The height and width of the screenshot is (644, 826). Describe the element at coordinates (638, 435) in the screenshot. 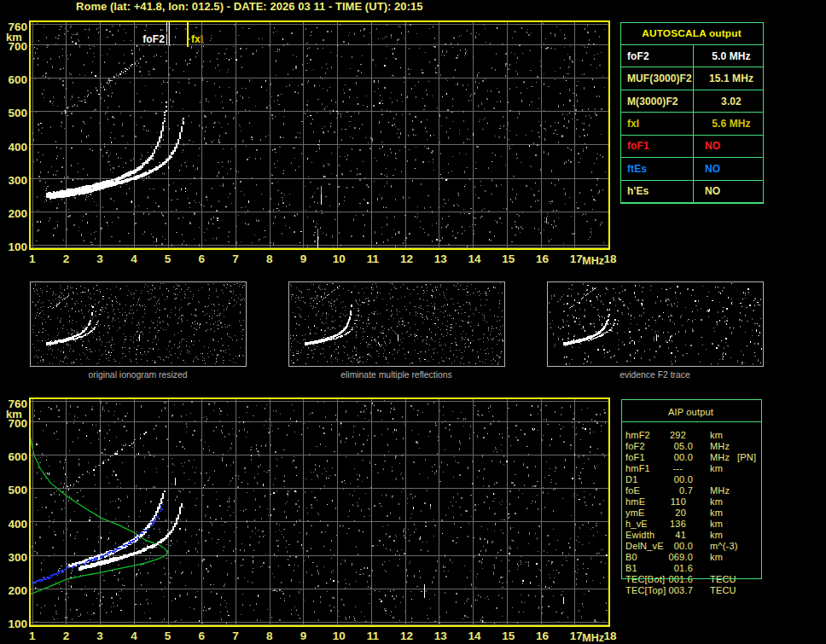

I see `svg-text: hmF2` at that location.